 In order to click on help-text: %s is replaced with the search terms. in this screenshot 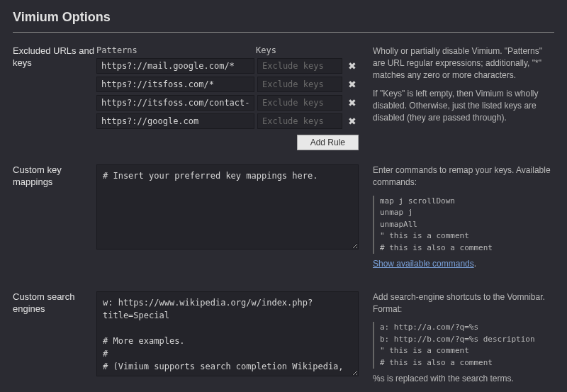, I will do `click(464, 379)`.